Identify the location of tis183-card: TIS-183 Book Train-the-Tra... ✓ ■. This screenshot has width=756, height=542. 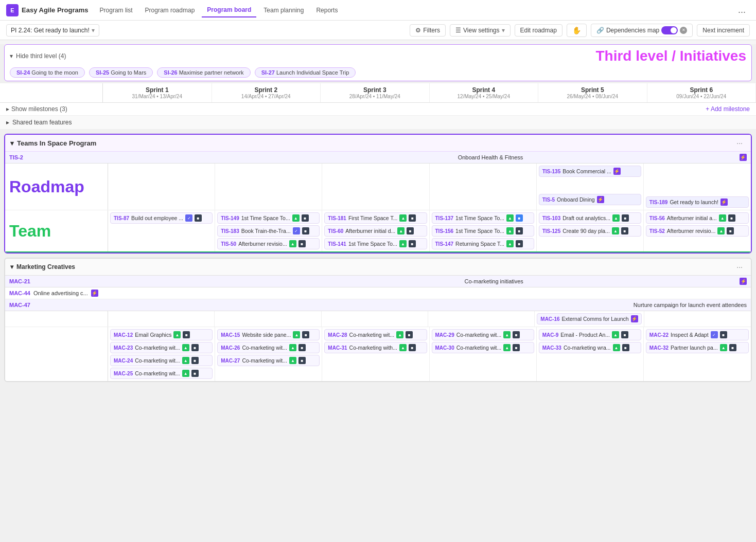
(269, 231).